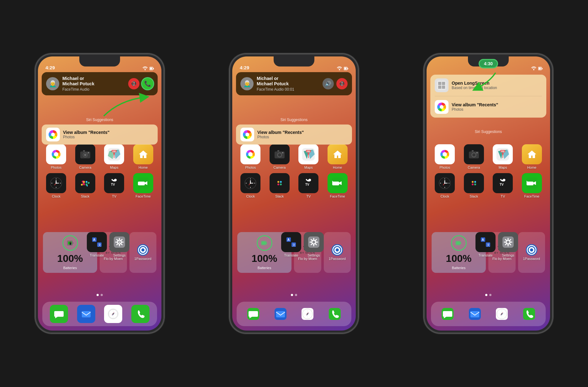 Image resolution: width=588 pixels, height=387 pixels. I want to click on p2-tv: TV TV, so click(308, 186).